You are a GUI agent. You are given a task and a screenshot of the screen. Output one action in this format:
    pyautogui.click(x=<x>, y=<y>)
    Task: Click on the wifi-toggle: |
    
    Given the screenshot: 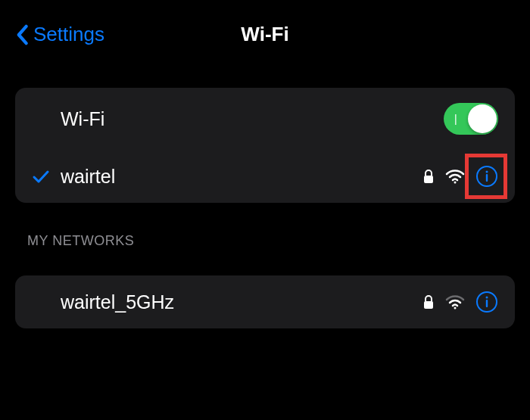 What is the action you would take?
    pyautogui.click(x=471, y=119)
    